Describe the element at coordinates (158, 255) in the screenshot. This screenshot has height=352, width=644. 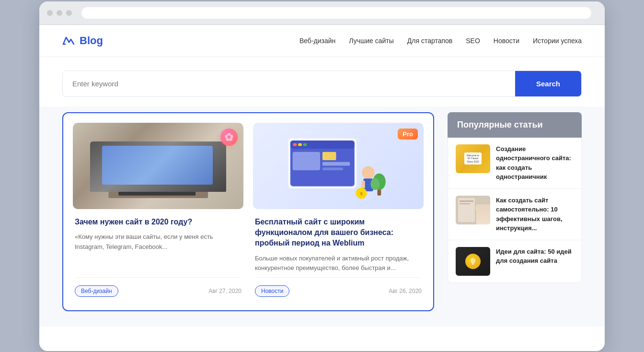
I see `post-body-1: Зачем нужен сайт в 2020 году? «Кому нужн…` at that location.